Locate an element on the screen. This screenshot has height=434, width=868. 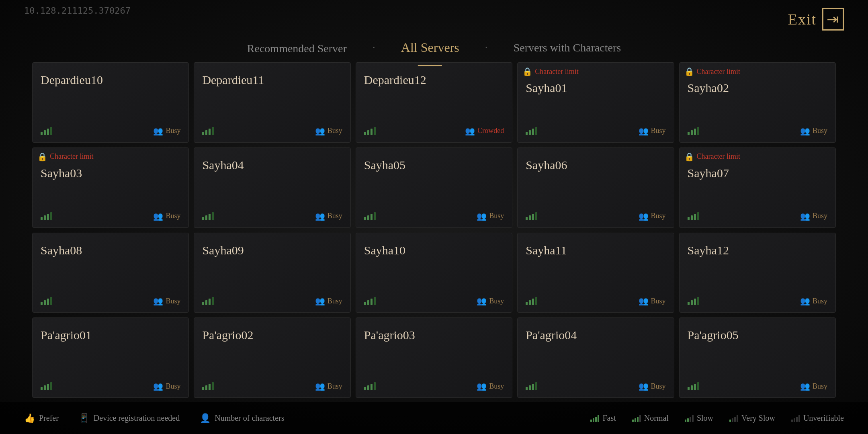
exit-icon: ⇥ is located at coordinates (833, 19).